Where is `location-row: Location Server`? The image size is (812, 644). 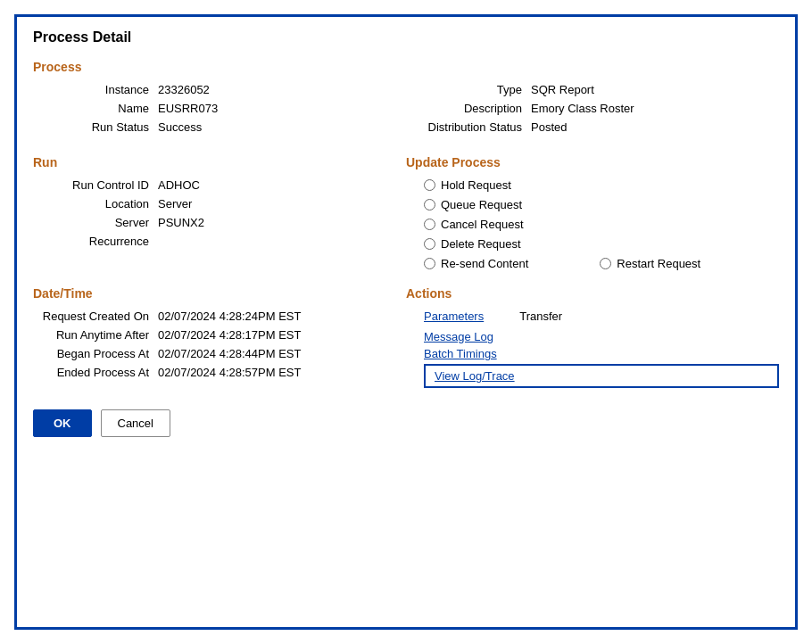 location-row: Location Server is located at coordinates (220, 203).